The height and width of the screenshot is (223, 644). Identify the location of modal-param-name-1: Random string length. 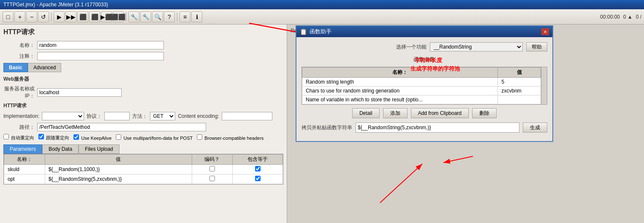
(400, 82).